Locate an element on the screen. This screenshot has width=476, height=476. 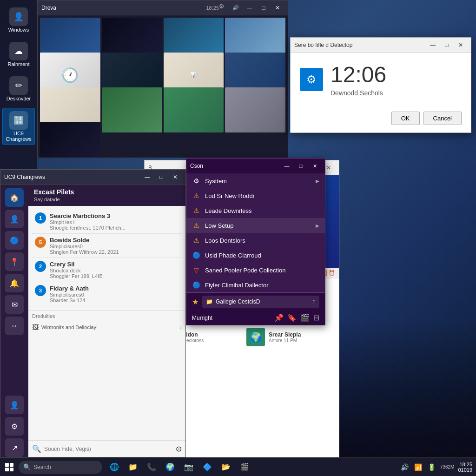
dialog-maximize-btn: □ is located at coordinates (447, 45).